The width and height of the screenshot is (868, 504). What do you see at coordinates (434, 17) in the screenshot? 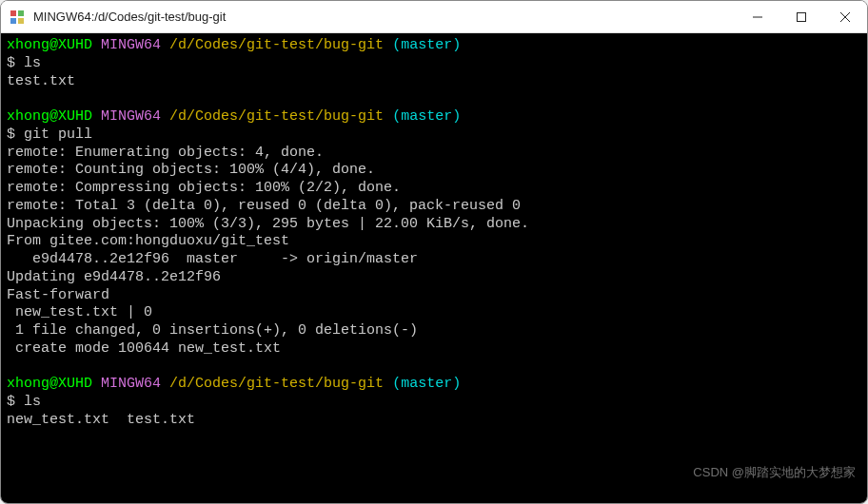
I see `titlebar: MINGW64:/d/Codes/git-test/bug-git` at bounding box center [434, 17].